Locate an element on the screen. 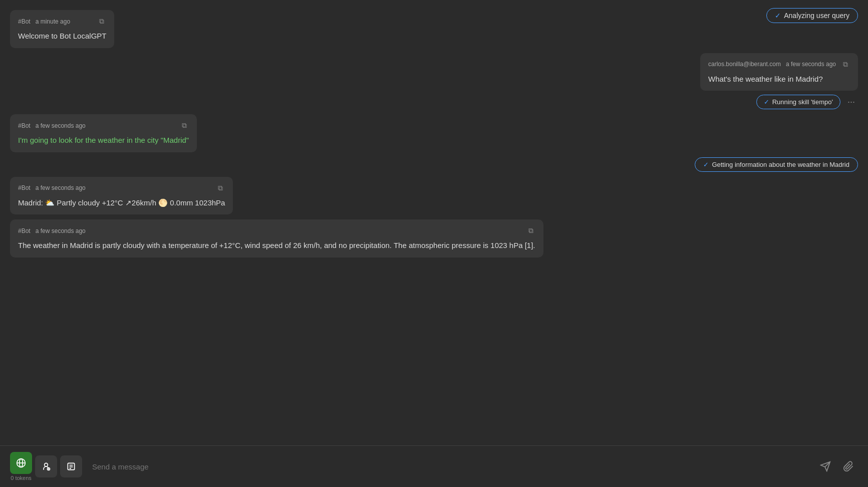  weather-status-label: Getting information about the weather in… is located at coordinates (780, 164).